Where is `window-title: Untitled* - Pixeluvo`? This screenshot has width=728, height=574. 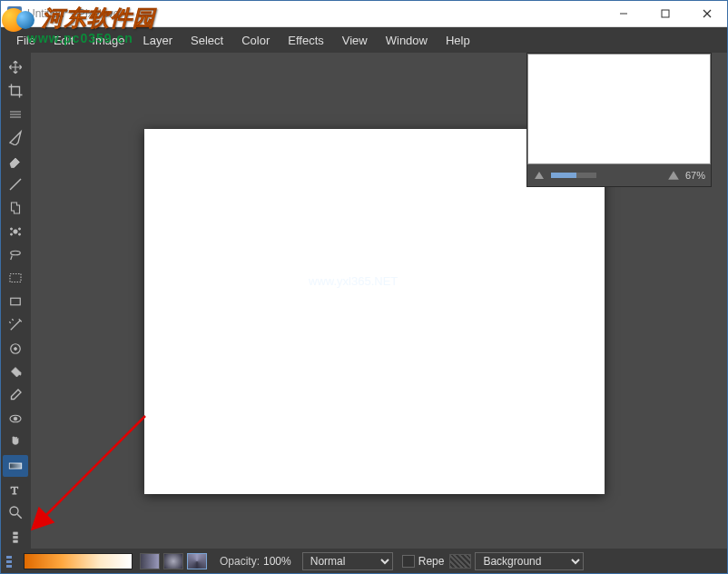 window-title: Untitled* - Pixeluvo is located at coordinates (73, 14).